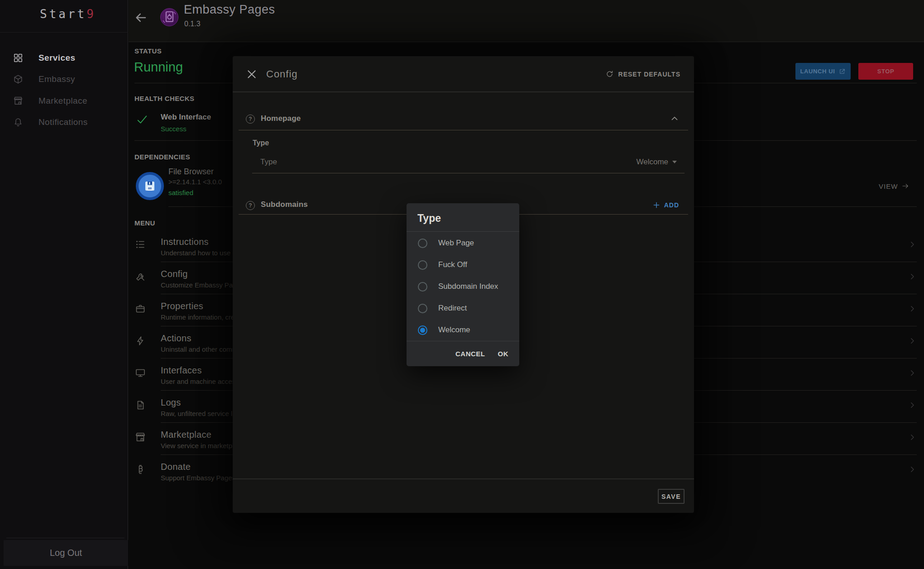 The image size is (924, 569). Describe the element at coordinates (64, 101) in the screenshot. I see `sidebar-item-marketplace: Marketplace` at that location.